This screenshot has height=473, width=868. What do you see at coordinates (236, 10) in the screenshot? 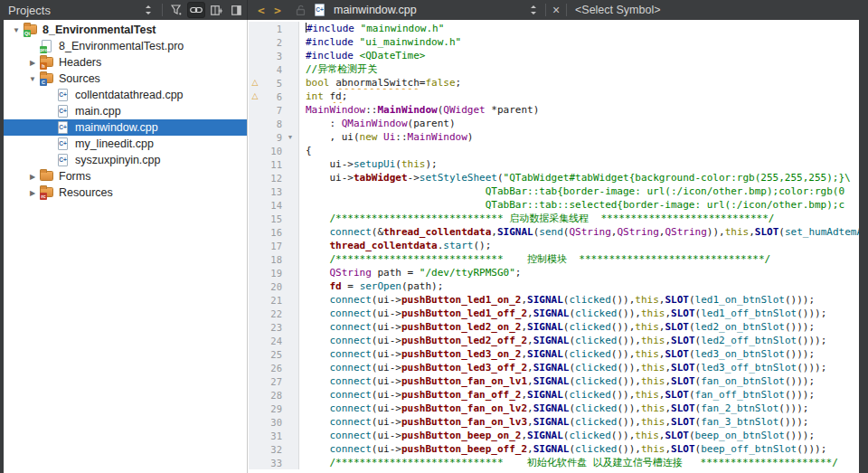
I see `close-pane-icon` at bounding box center [236, 10].